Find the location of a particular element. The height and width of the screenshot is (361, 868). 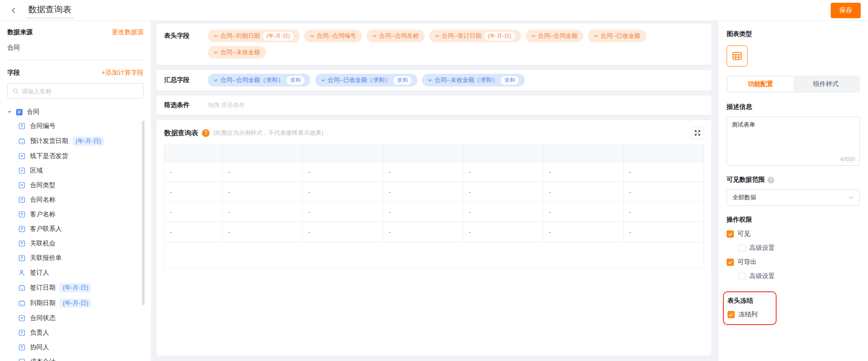

perm-export-advanced-label: 高级设置 is located at coordinates (762, 276).